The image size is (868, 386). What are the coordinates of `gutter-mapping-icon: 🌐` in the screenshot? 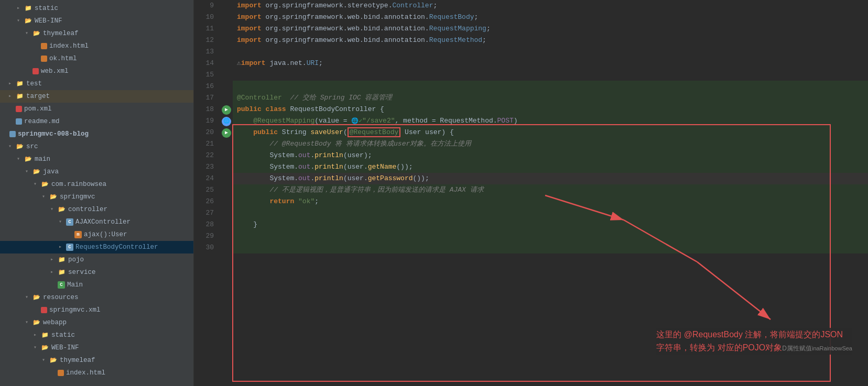 It's located at (226, 122).